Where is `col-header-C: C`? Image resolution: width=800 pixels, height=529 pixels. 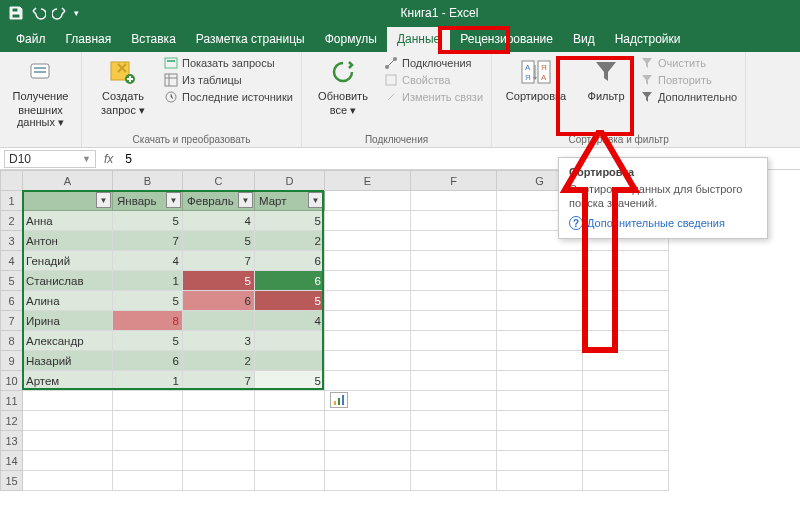 col-header-C: C is located at coordinates (219, 181).